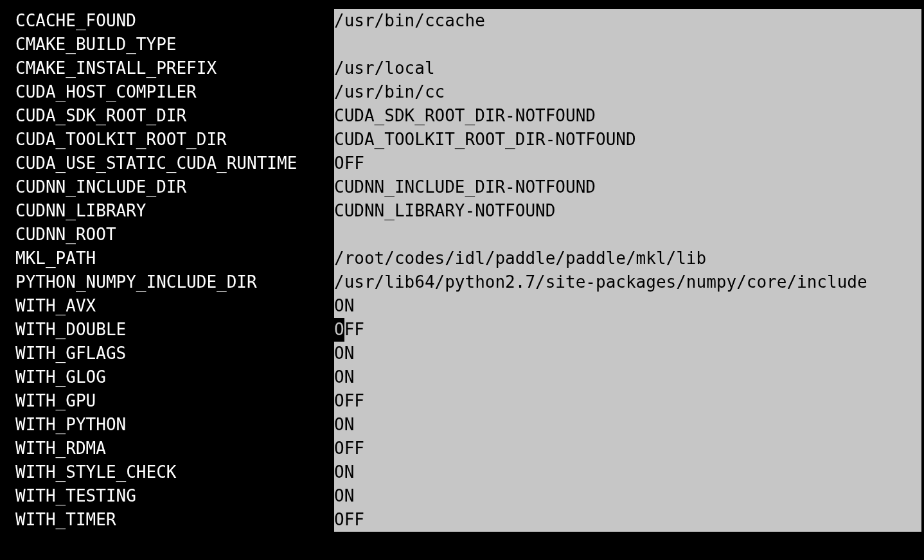 Image resolution: width=924 pixels, height=560 pixels. I want to click on cache-entry-name: CUDNN_ROOT, so click(175, 235).